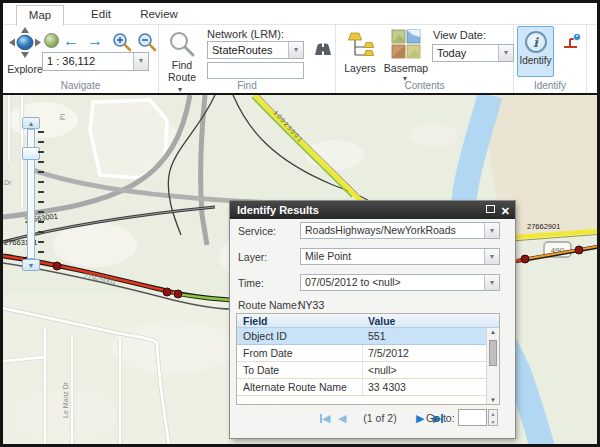  What do you see at coordinates (323, 52) in the screenshot?
I see `binoculars-icon` at bounding box center [323, 52].